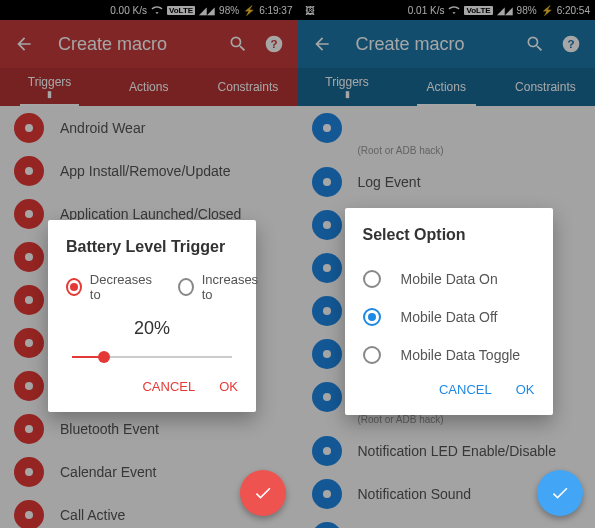 The width and height of the screenshot is (595, 528). I want to click on battery-slider, so click(152, 357).